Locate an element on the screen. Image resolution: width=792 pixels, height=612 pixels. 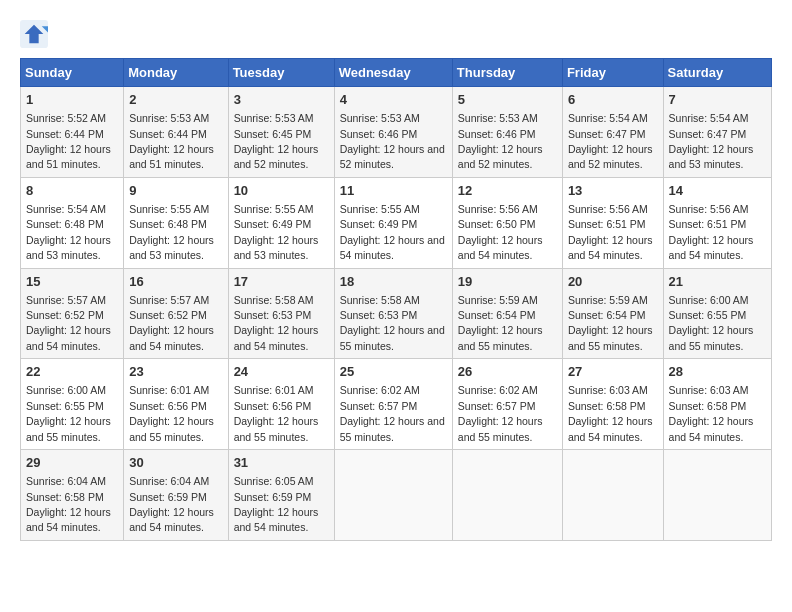
day-info: Sunrise: 5:52 AMSunset: 6:44 PMDaylight:… is located at coordinates (68, 141).